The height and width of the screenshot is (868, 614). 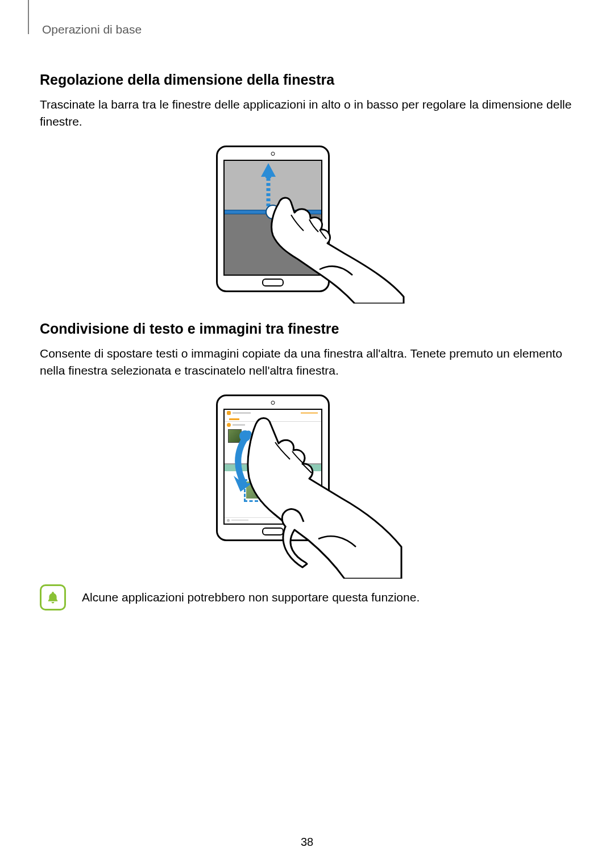 What do you see at coordinates (240, 520) in the screenshot?
I see `footer-text-placeholder` at bounding box center [240, 520].